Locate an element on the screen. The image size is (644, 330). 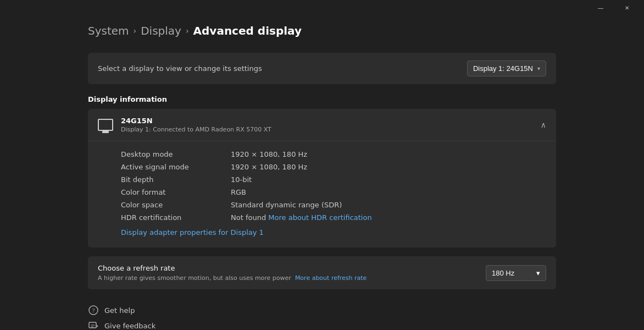
get-help-label: Get help is located at coordinates (120, 310).